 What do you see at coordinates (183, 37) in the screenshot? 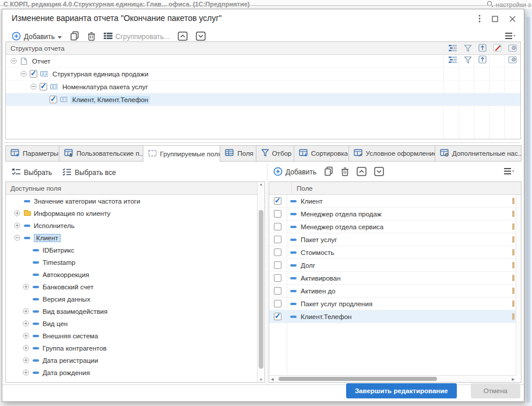
I see `move-up-button` at bounding box center [183, 37].